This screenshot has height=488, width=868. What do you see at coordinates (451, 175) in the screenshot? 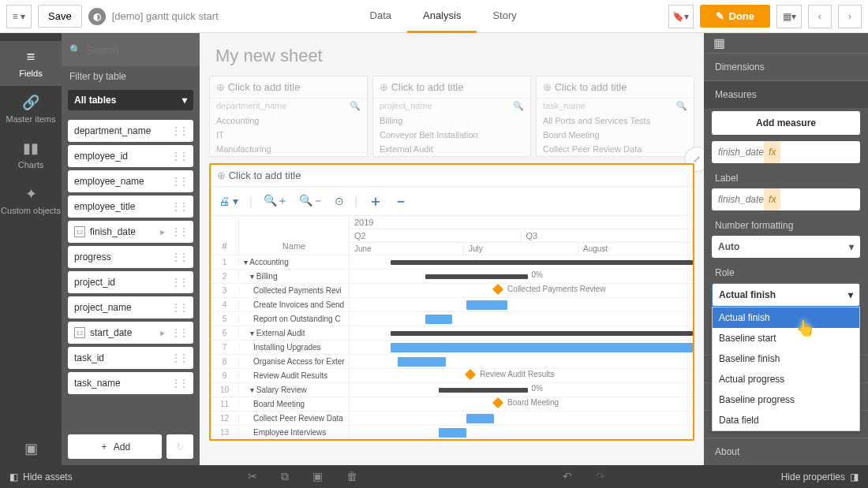
I see `gantt-title-placeholder: Click to add title` at bounding box center [451, 175].